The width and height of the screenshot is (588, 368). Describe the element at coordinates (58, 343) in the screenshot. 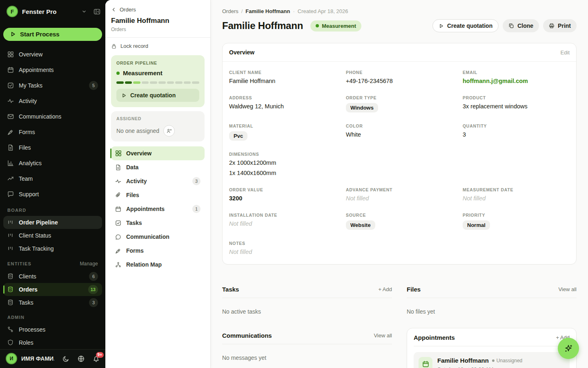

I see `sidebar-item-label: Roles` at that location.